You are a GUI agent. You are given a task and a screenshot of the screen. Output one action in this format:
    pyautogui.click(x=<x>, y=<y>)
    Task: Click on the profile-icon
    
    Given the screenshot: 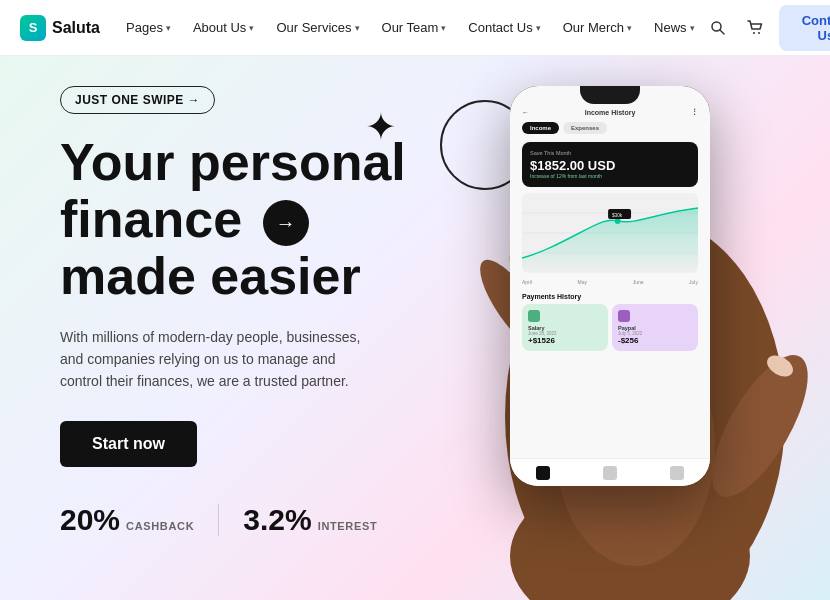 What is the action you would take?
    pyautogui.click(x=677, y=473)
    